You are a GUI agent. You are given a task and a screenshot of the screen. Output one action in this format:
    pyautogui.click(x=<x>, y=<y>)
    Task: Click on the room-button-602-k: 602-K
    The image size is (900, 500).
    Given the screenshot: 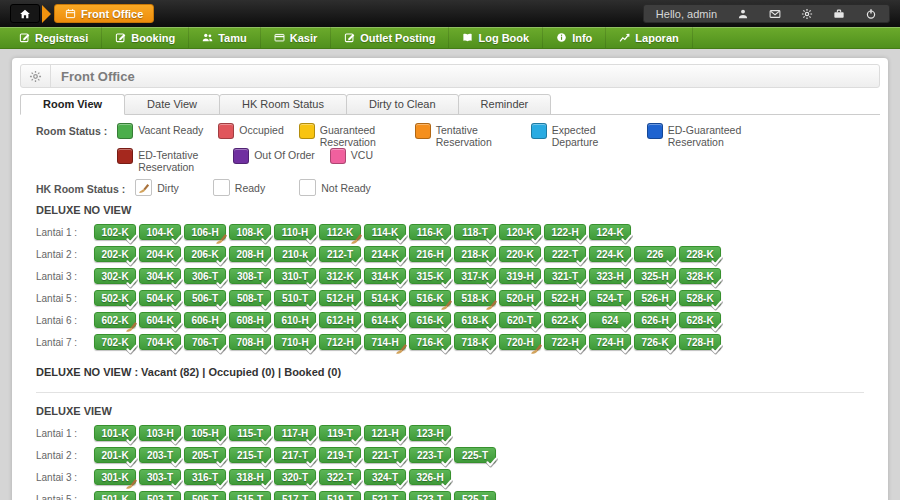 What is the action you would take?
    pyautogui.click(x=115, y=320)
    